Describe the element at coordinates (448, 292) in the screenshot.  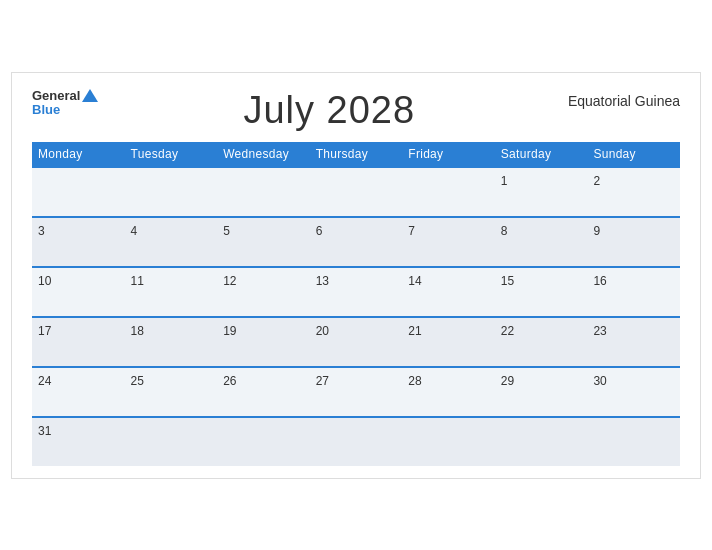
I see `calendar-day-cell: 14` at that location.